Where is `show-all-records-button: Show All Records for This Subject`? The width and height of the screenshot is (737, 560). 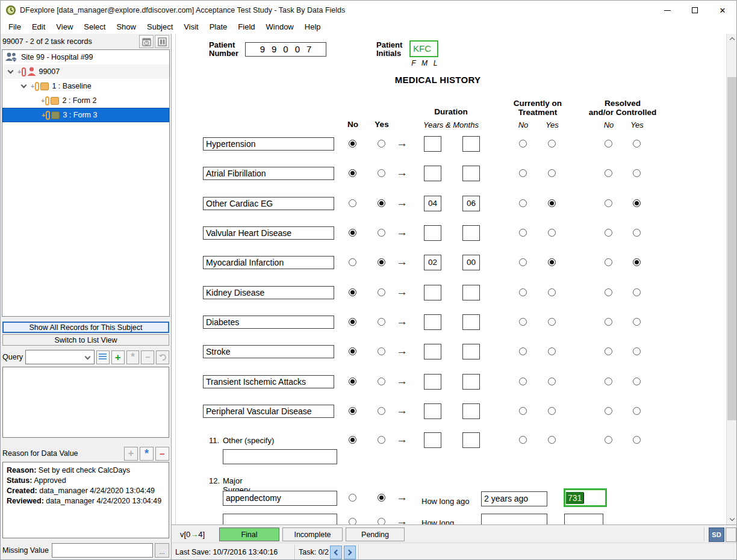
show-all-records-button: Show All Records for This Subject is located at coordinates (86, 328).